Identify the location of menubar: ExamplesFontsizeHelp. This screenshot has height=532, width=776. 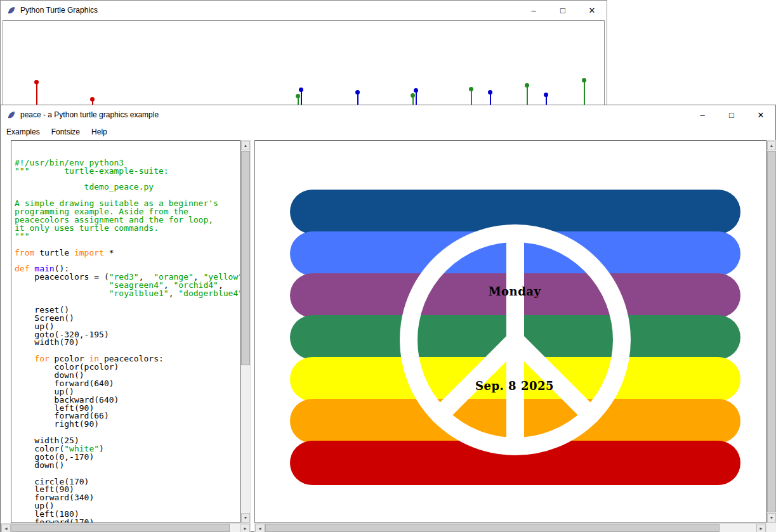
(388, 132).